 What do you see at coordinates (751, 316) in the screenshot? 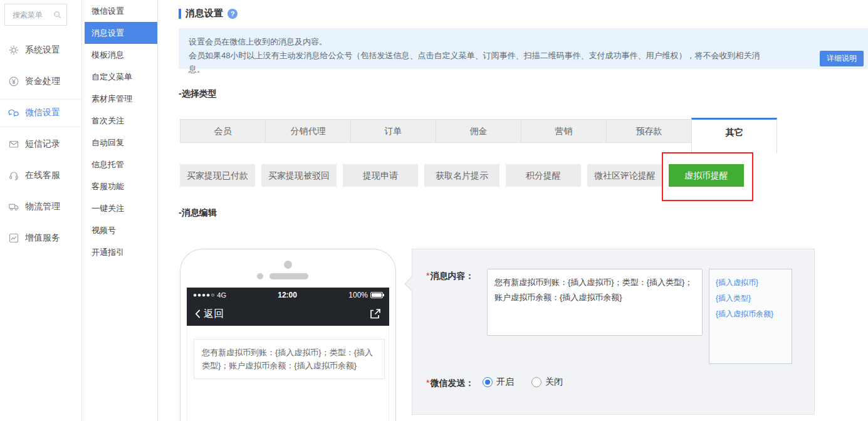
I see `insert-variable-links: {插入虚拟币} {插入类型} {插入虚拟币余额}` at bounding box center [751, 316].